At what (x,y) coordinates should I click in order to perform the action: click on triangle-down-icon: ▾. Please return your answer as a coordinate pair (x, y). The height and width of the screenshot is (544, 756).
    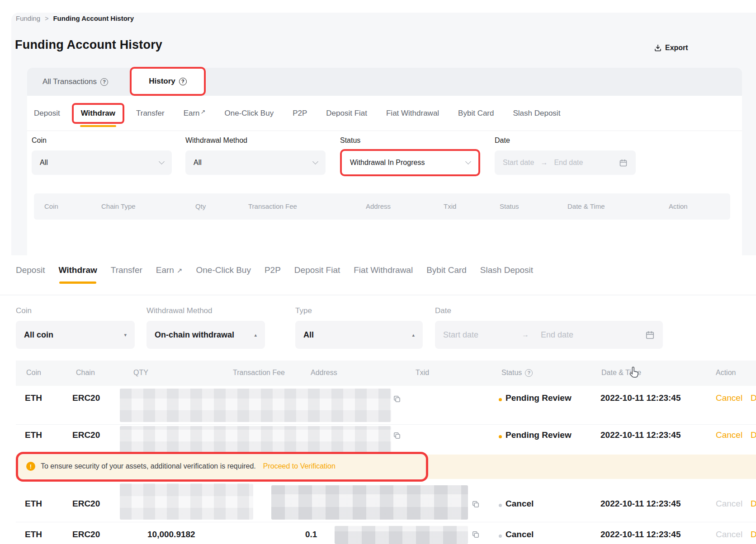
    Looking at the image, I should click on (125, 335).